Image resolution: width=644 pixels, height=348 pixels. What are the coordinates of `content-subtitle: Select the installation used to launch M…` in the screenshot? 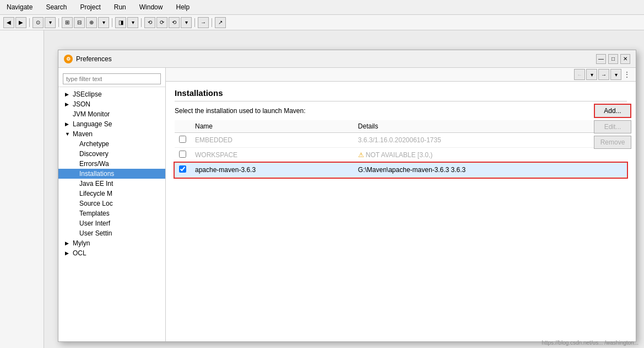 It's located at (401, 111).